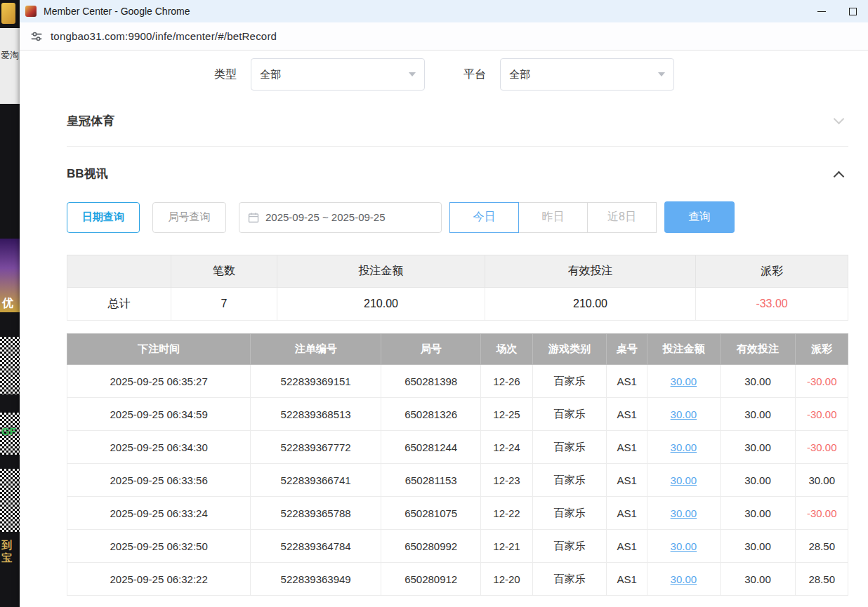 Image resolution: width=868 pixels, height=607 pixels. What do you see at coordinates (553, 218) in the screenshot?
I see `yesterday-button: 昨日` at bounding box center [553, 218].